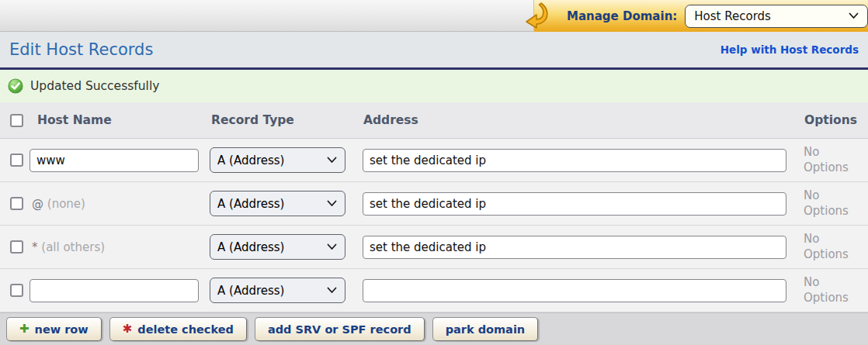 The image size is (868, 345). Describe the element at coordinates (25, 329) in the screenshot. I see `plus-icon: ✚` at that location.